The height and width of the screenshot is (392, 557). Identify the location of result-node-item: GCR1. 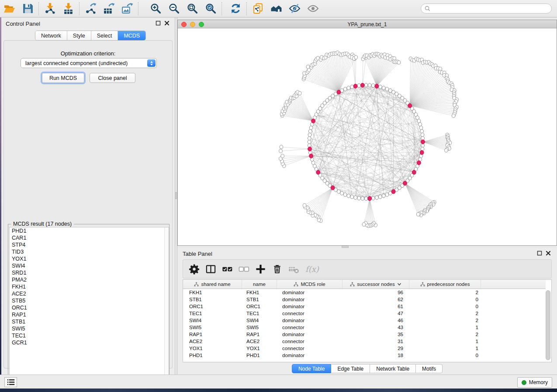
(89, 343).